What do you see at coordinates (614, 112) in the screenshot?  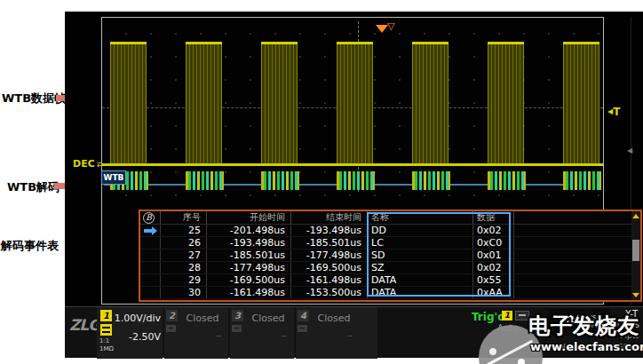 I see `trigger-level-marker: ◀T` at bounding box center [614, 112].